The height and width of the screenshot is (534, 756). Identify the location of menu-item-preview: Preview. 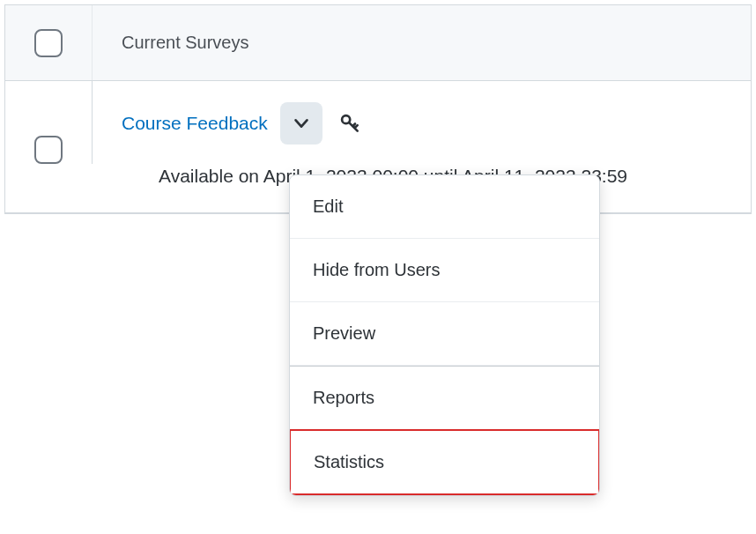
(444, 334).